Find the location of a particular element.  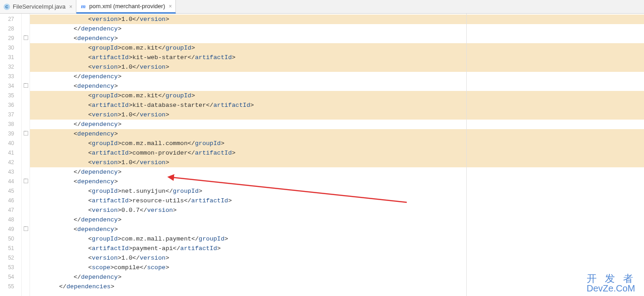

line-number: 48 is located at coordinates (11, 220).